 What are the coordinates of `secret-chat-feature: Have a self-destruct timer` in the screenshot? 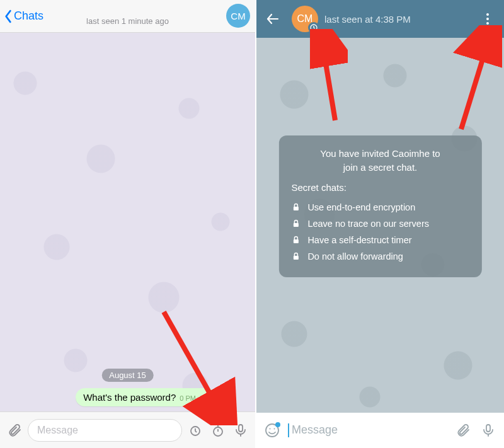 It's located at (380, 240).